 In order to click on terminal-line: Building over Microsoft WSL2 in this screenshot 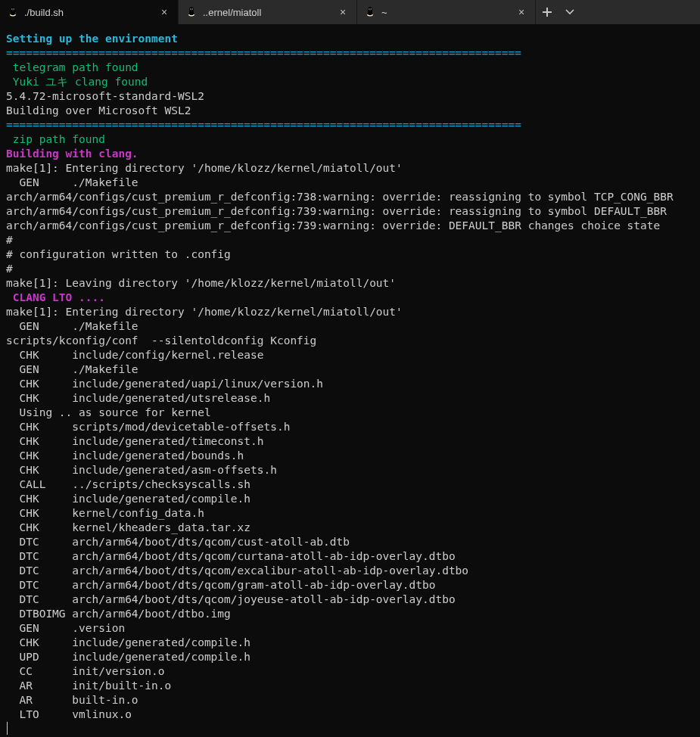, I will do `click(350, 110)`.